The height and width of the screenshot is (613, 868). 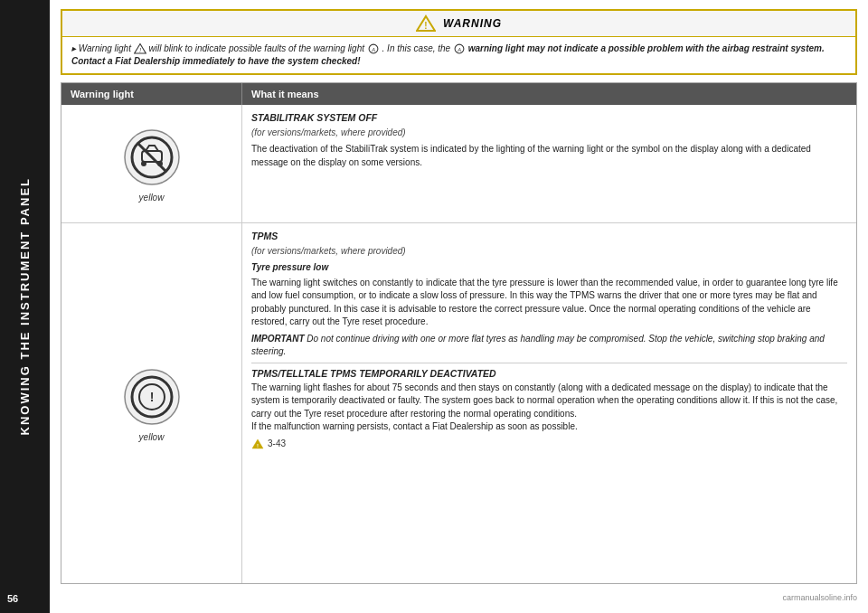 What do you see at coordinates (550, 164) in the screenshot?
I see `cell-meaning-1: STABILITRAK SYSTEM OFF (for versions/mar…` at bounding box center [550, 164].